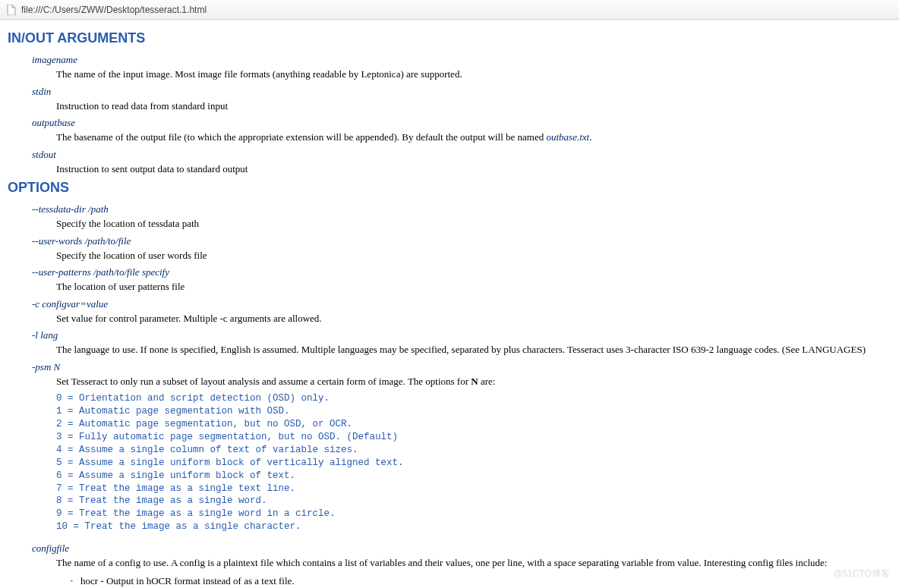 Image resolution: width=899 pixels, height=588 pixels. I want to click on opt-term-psm: -psm N, so click(462, 367).